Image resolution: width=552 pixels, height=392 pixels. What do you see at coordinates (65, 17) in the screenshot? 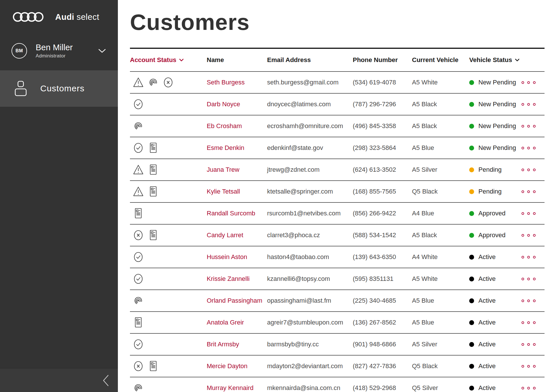
I see `brand-name-bold: Audi` at bounding box center [65, 17].